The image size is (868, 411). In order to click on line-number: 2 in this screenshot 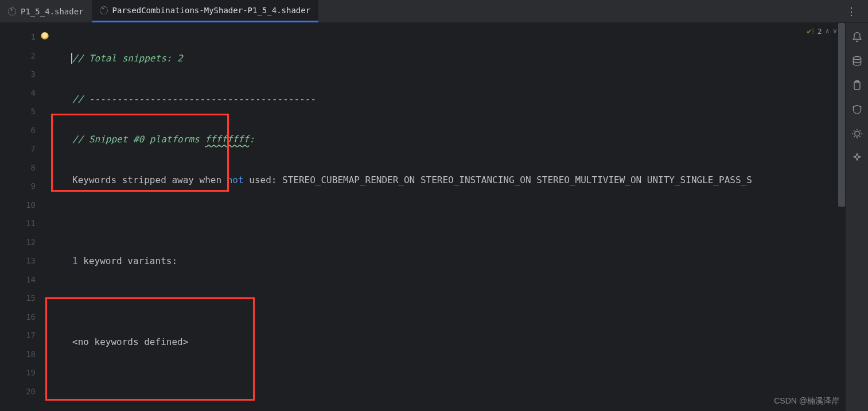, I will do `click(26, 56)`.